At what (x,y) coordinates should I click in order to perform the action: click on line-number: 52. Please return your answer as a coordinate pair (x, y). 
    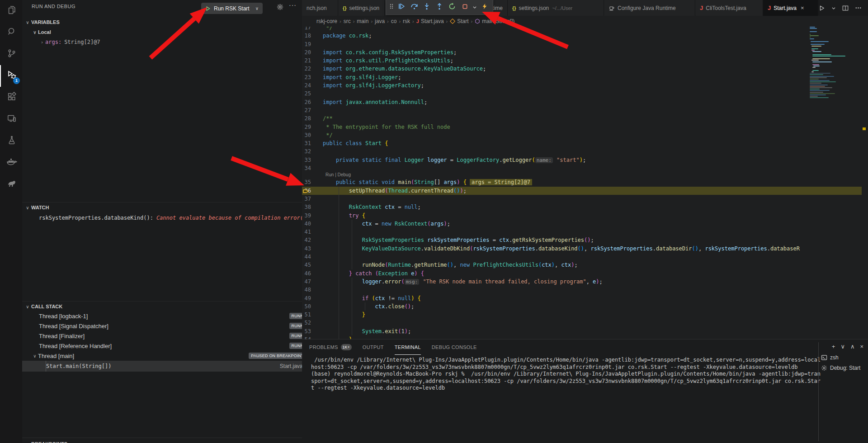
    Looking at the image, I should click on (312, 323).